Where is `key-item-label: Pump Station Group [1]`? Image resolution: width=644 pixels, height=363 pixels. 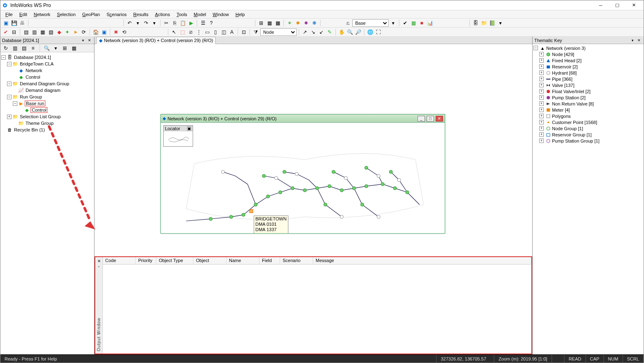
key-item-label: Pump Station Group [1] is located at coordinates (576, 141).